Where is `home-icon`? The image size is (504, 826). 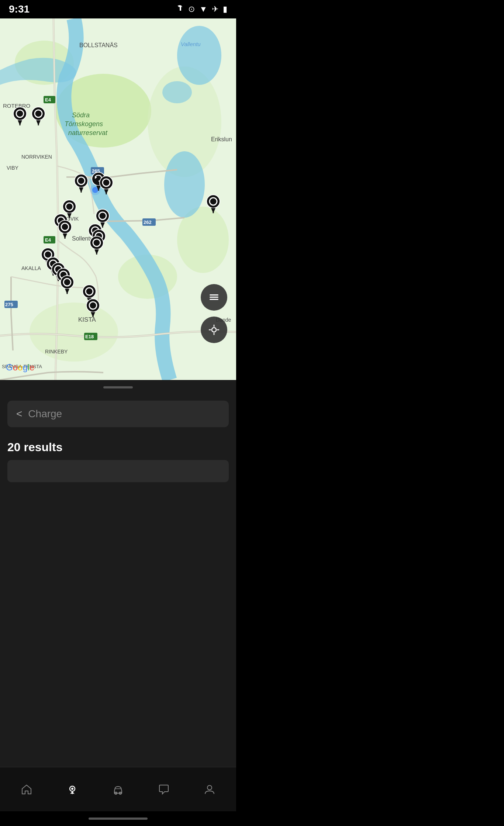 home-icon is located at coordinates (27, 789).